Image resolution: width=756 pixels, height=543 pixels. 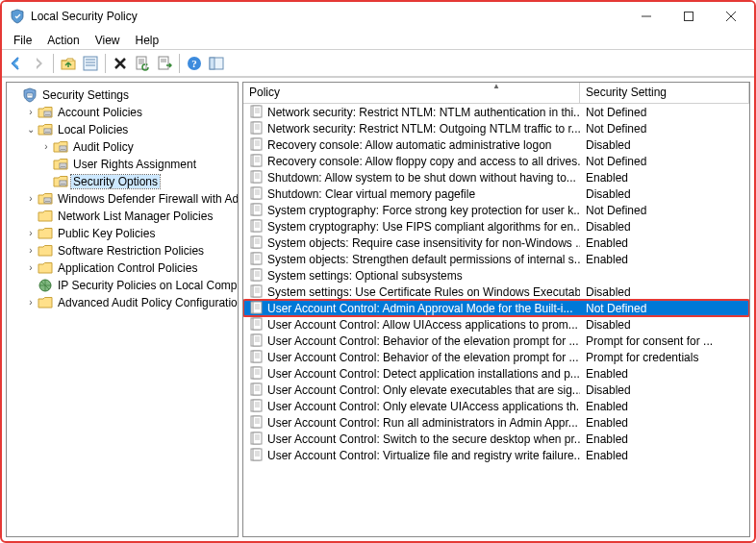 What do you see at coordinates (131, 251) in the screenshot?
I see `tree-label: Software Restriction Policies` at bounding box center [131, 251].